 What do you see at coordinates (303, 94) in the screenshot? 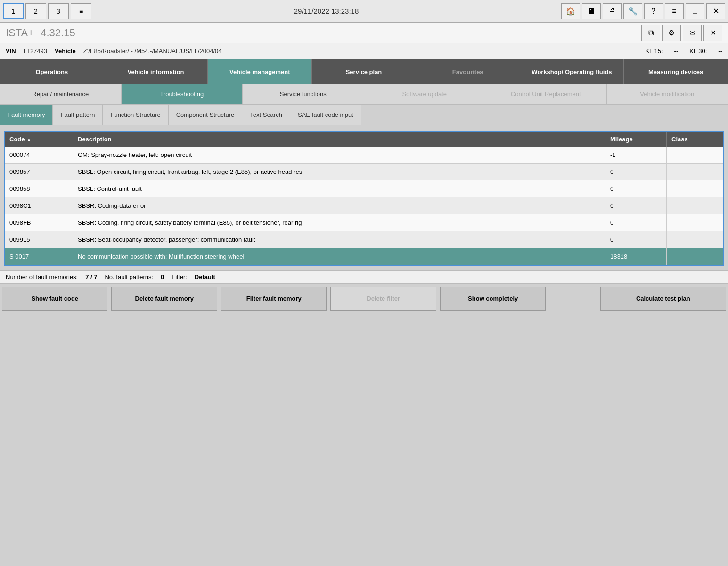
I see `sub-nav-item-service-functions: Service functions` at bounding box center [303, 94].